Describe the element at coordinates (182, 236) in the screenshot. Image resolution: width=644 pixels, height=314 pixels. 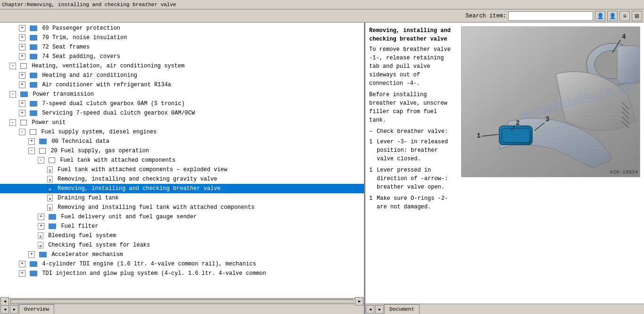
I see `tree-item: ≡ Bleeding fuel system` at that location.